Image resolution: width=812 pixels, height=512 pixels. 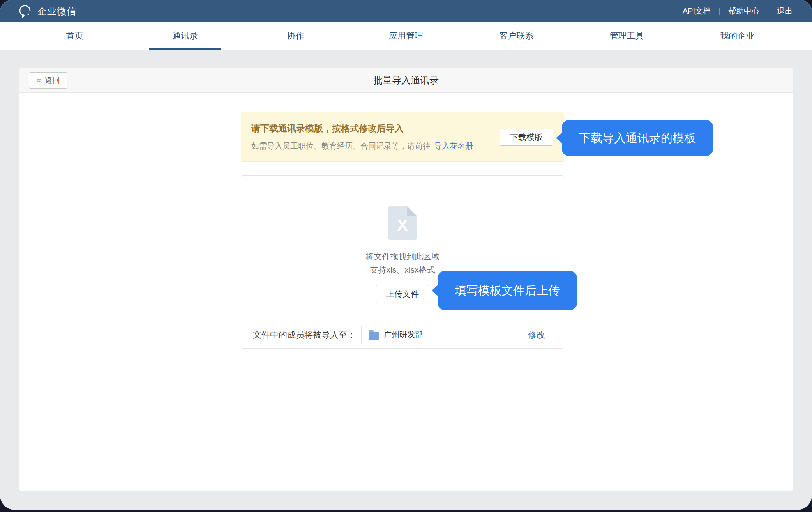 I want to click on drag-hint-text: 将文件拖拽到此区域, so click(x=403, y=257).